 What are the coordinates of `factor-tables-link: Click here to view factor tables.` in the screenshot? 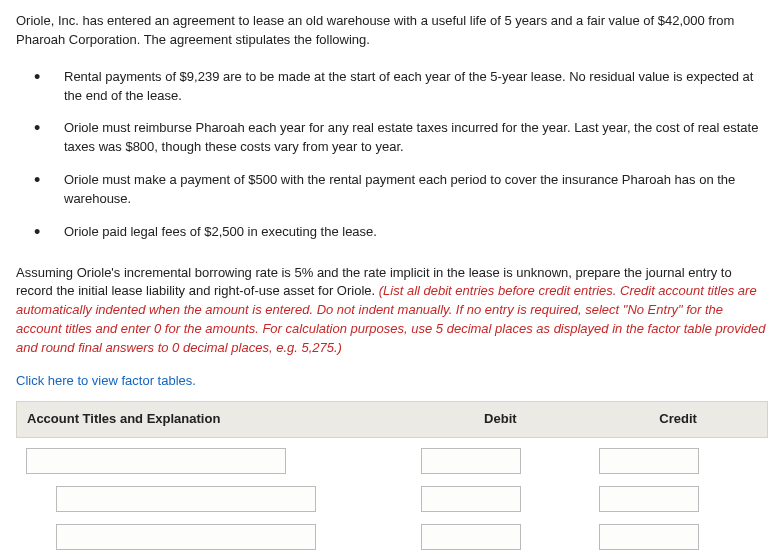 It's located at (106, 382).